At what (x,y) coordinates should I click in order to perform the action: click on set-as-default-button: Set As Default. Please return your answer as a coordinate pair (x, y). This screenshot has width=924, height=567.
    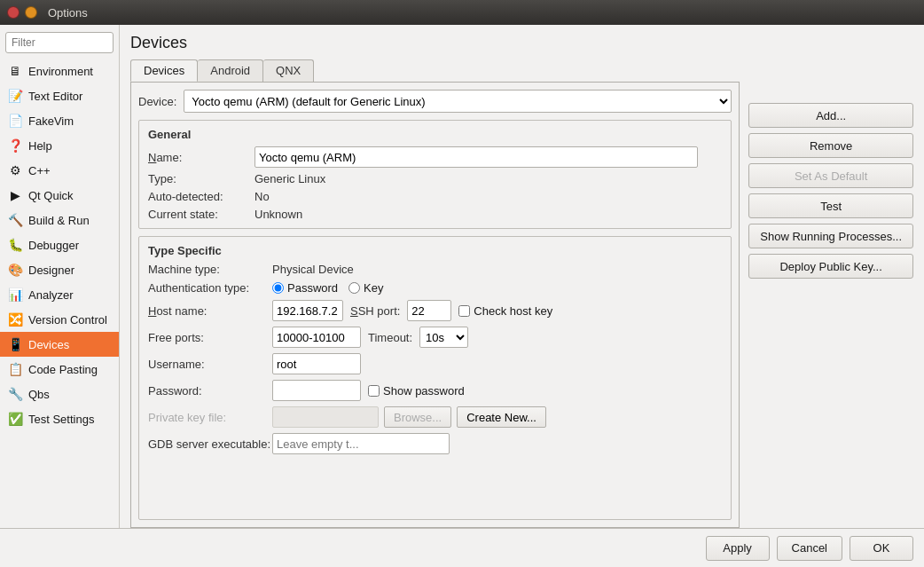
    Looking at the image, I should click on (831, 176).